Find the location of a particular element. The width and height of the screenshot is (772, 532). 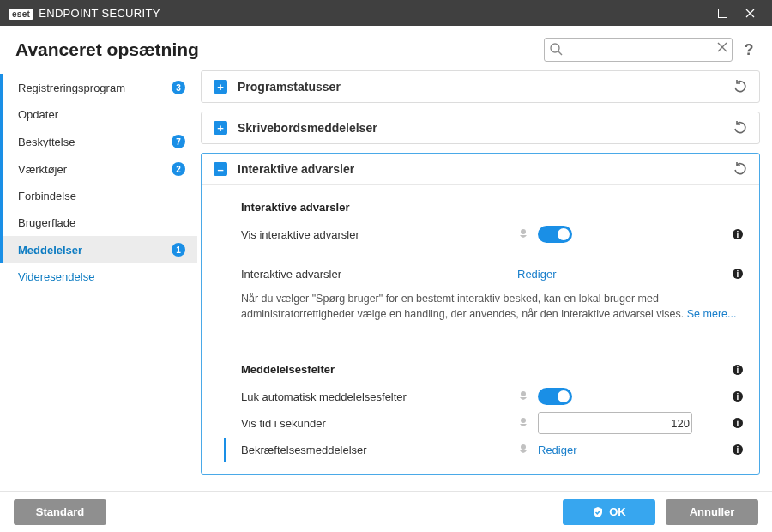

row-edit-interactive-alerts: Interaktive advarsler Rediger i is located at coordinates (492, 274).